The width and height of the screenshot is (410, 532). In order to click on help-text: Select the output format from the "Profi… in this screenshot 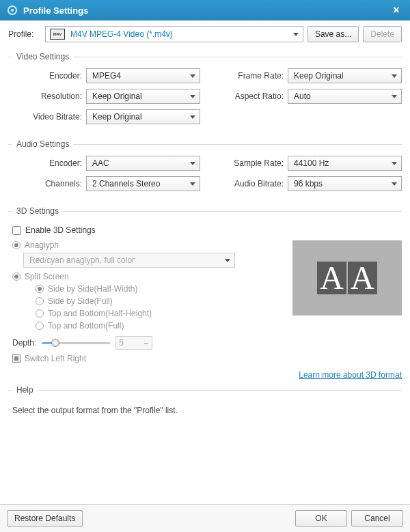, I will do `click(207, 410)`.